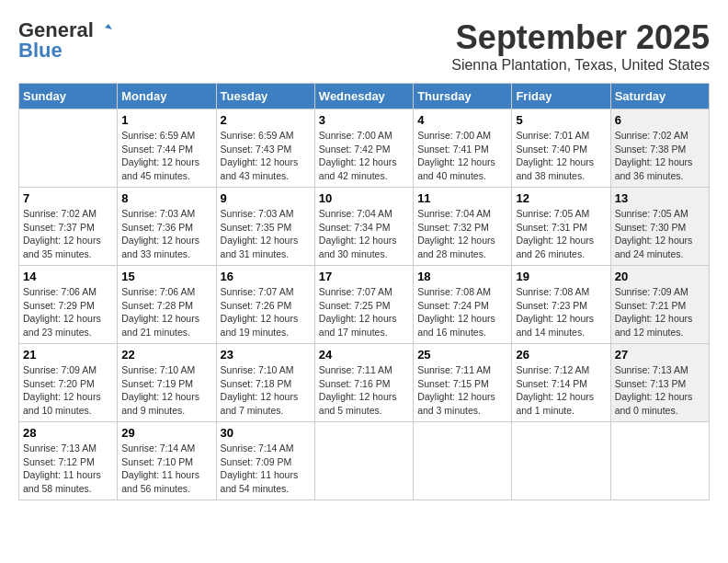  Describe the element at coordinates (68, 313) in the screenshot. I see `day-info: Sunrise: 7:06 AM Sunset: 7:29 PM Dayligh…` at that location.